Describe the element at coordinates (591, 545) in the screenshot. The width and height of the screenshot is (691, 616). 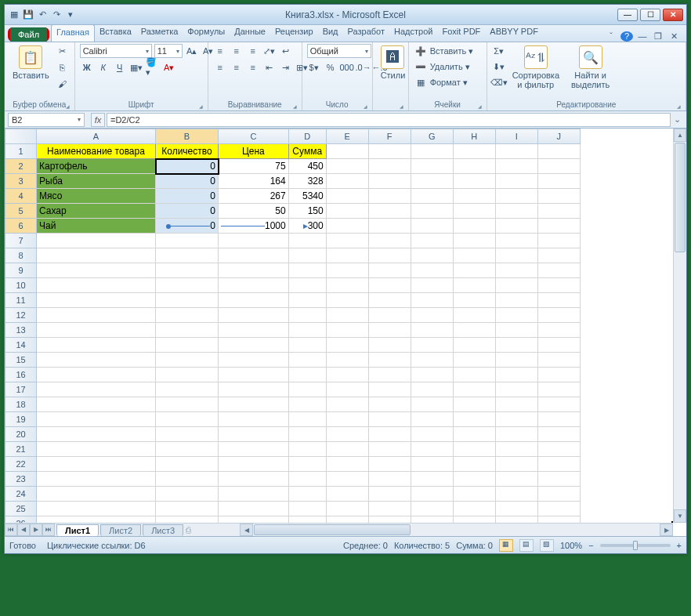
I see `zoom-out-button: −` at that location.